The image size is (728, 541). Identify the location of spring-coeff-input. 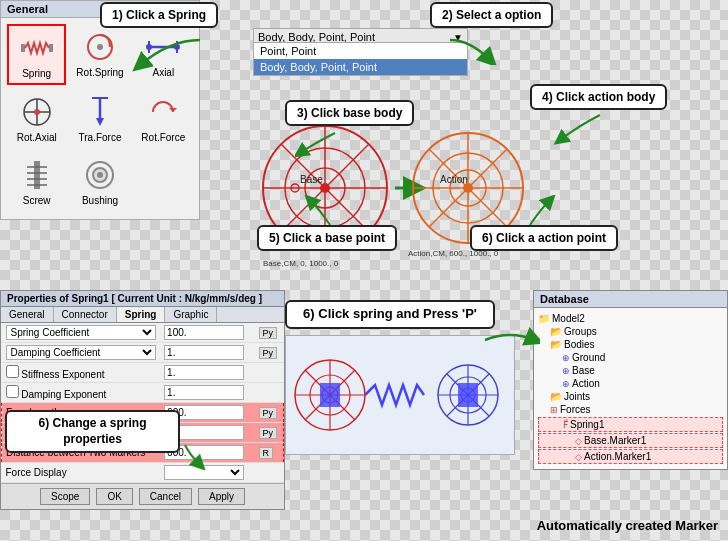
(204, 332).